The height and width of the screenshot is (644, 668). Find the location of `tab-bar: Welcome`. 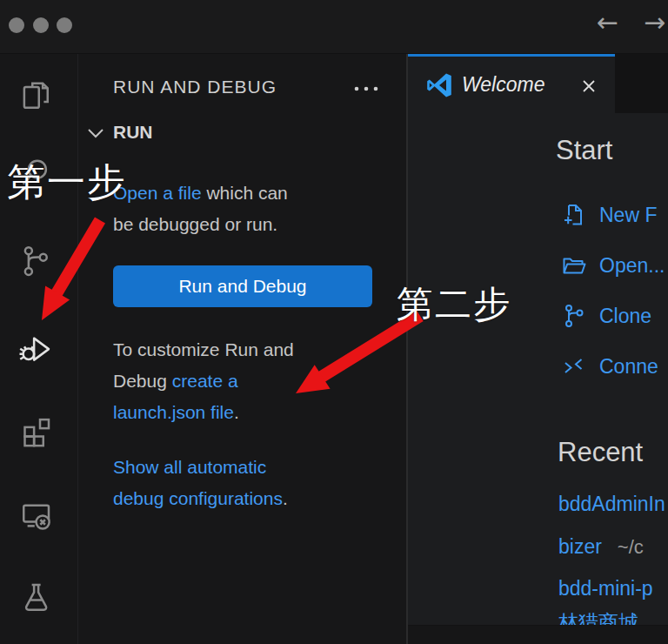

tab-bar: Welcome is located at coordinates (538, 85).